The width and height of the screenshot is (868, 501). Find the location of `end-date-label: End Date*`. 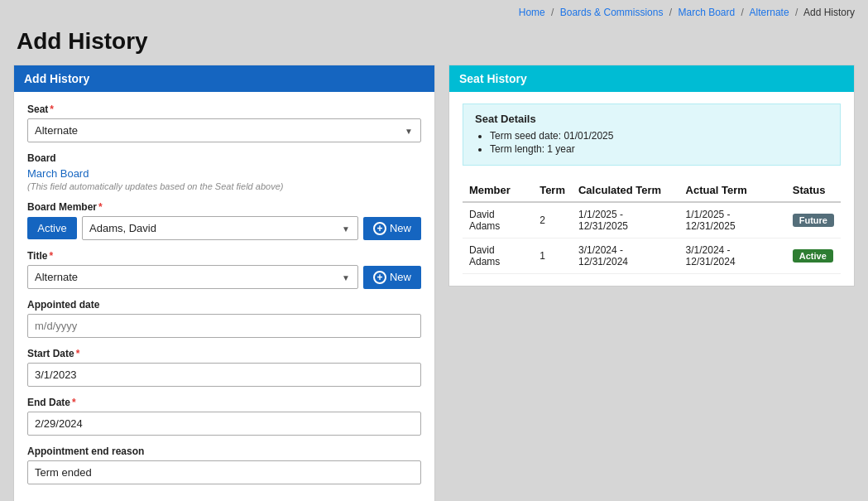

end-date-label: End Date* is located at coordinates (224, 402).